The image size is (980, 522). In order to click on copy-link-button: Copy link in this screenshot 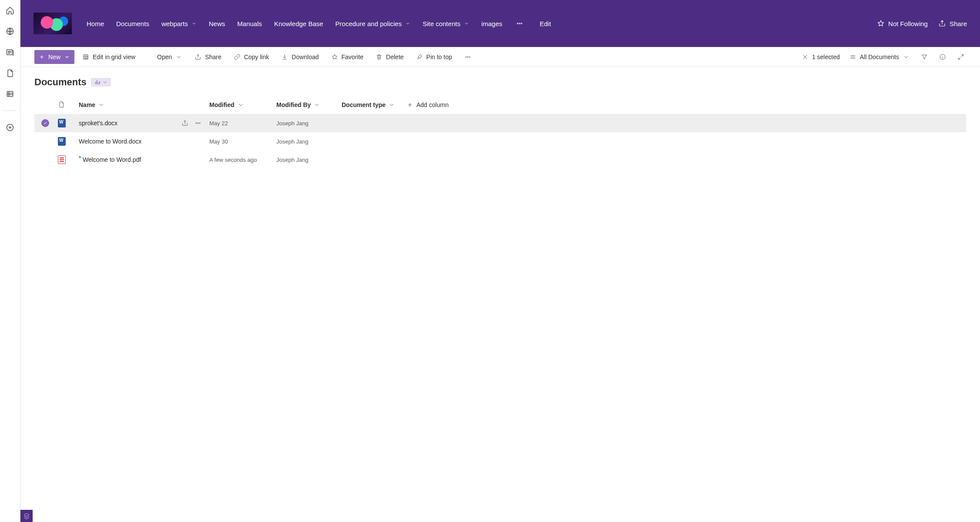, I will do `click(252, 57)`.